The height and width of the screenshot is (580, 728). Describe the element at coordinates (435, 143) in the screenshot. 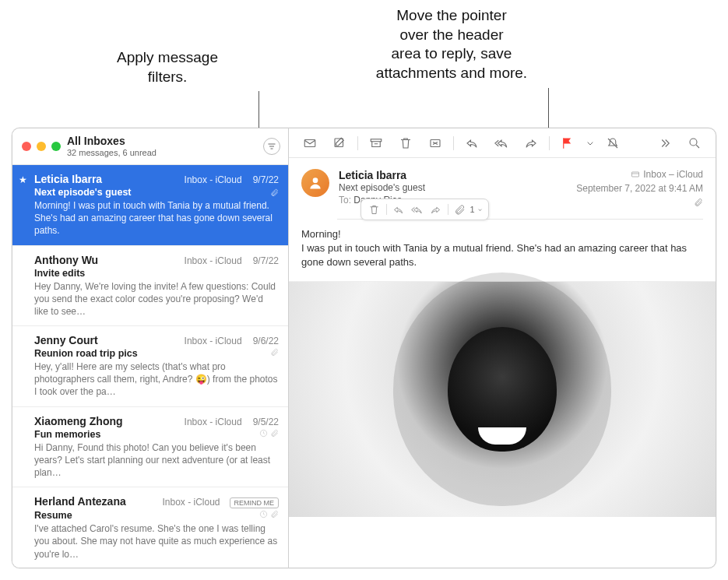

I see `junk-button` at that location.